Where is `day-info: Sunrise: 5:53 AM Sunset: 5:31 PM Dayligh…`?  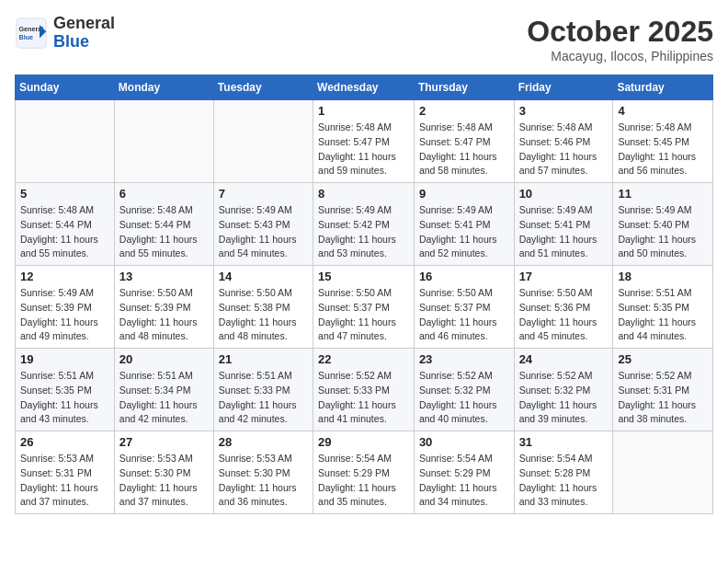 day-info: Sunrise: 5:53 AM Sunset: 5:31 PM Dayligh… is located at coordinates (64, 480).